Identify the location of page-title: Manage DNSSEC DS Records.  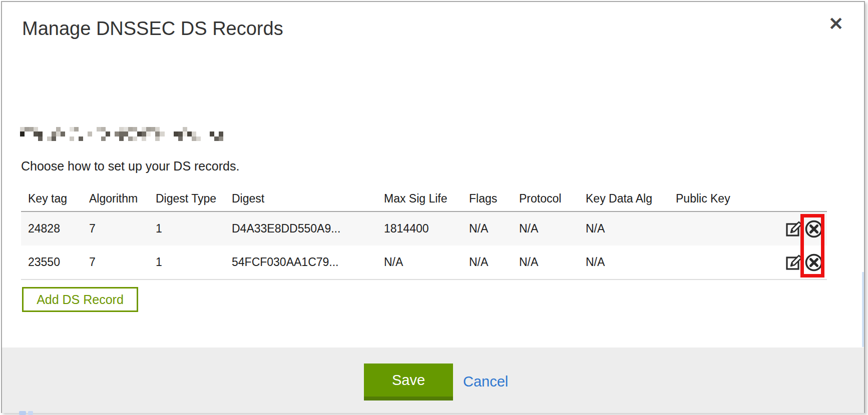
(153, 29).